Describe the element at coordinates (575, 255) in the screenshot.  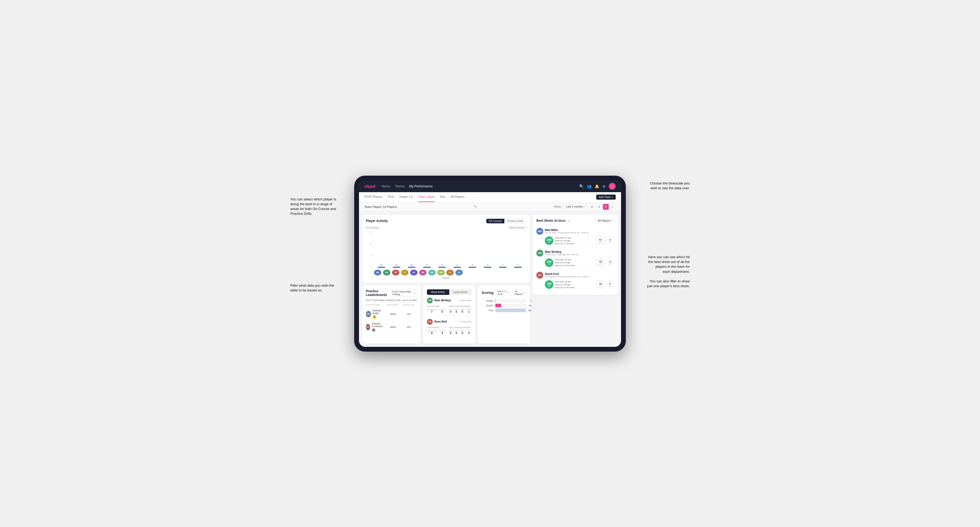
I see `best-shots-card: Best Shots All Shots ▾ All Players ▾` at that location.